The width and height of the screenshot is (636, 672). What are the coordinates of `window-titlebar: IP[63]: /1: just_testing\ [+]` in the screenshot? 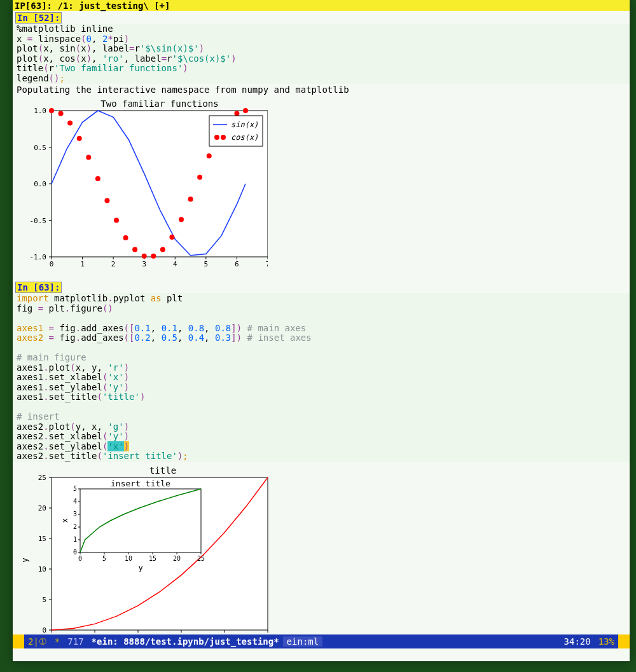 It's located at (321, 5).